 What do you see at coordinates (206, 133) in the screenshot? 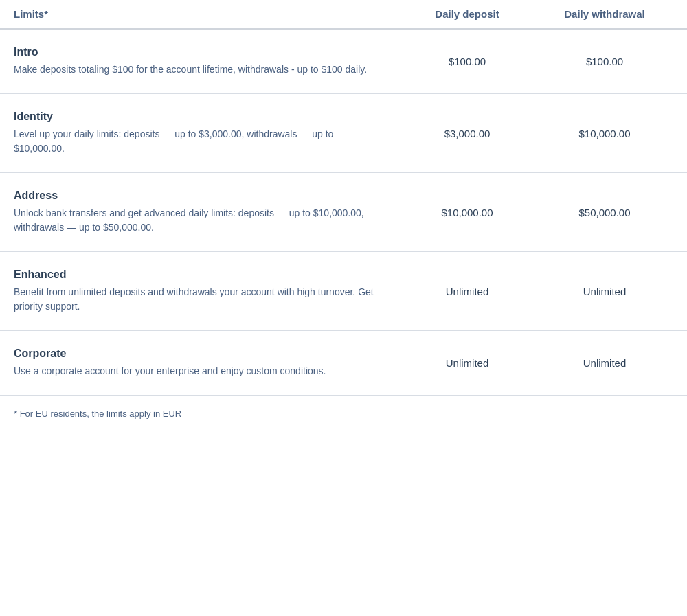
I see `row-identity-info: Identity Level up your daily limits: dep…` at bounding box center [206, 133].